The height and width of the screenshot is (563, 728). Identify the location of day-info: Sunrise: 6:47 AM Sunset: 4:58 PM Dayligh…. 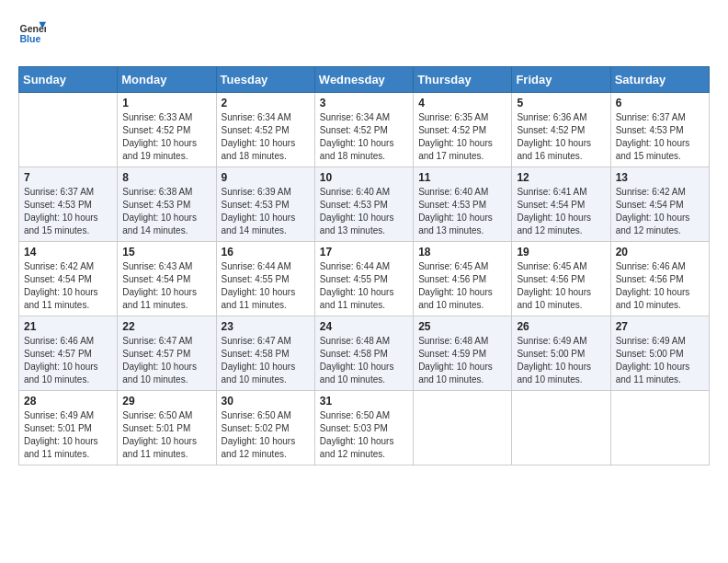
(266, 361).